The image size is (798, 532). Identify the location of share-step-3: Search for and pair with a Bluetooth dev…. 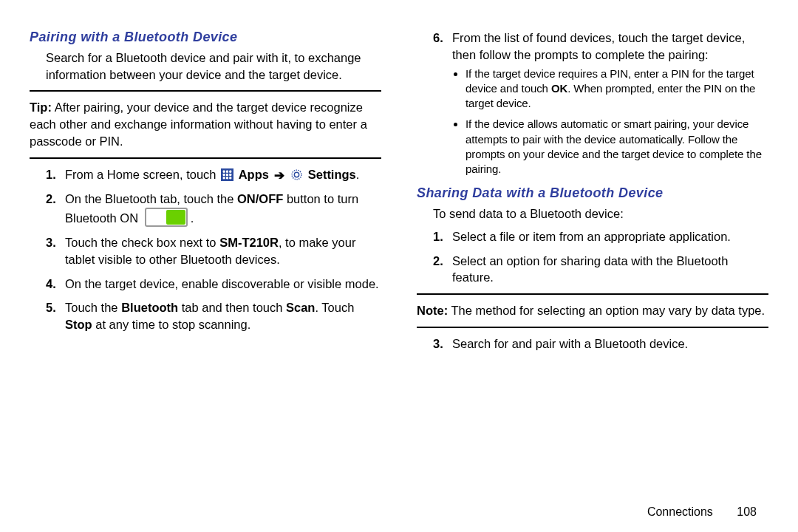
(610, 344).